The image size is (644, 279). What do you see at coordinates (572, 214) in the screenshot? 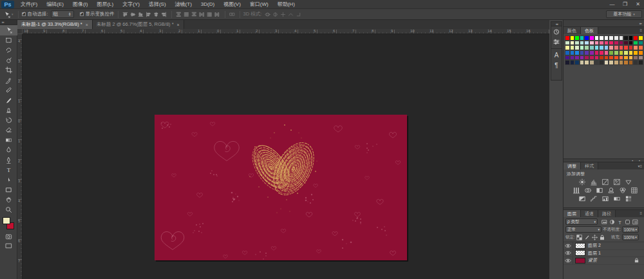
I see `tab-layers: 图层` at bounding box center [572, 214].